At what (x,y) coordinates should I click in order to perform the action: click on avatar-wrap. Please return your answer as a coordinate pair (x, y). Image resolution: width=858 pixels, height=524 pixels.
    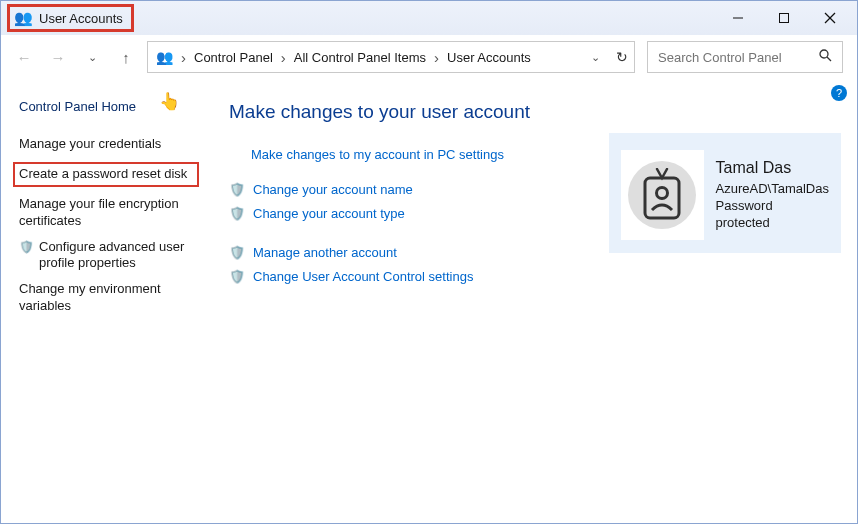
    Looking at the image, I should click on (662, 195).